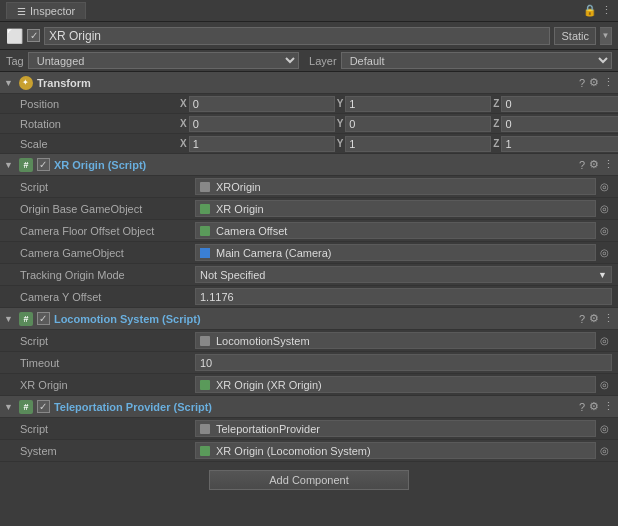 The height and width of the screenshot is (526, 618). What do you see at coordinates (608, 406) in the screenshot?
I see `more-icon-tp: ⋮` at bounding box center [608, 406].